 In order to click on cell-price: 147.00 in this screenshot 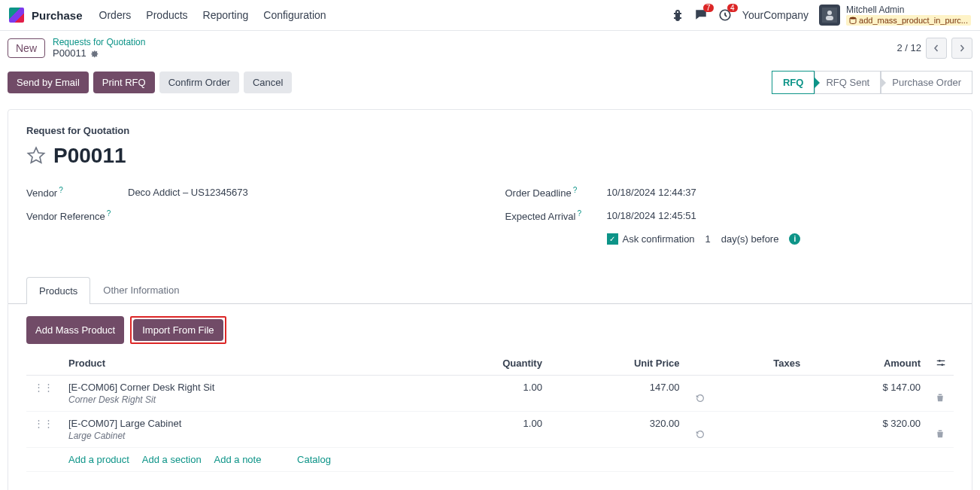, I will do `click(618, 393)`.